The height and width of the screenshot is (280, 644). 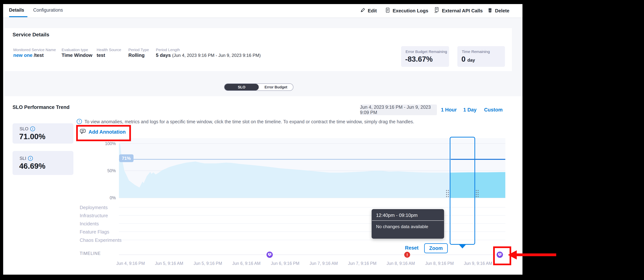 I want to click on reset-button: Reset, so click(x=412, y=248).